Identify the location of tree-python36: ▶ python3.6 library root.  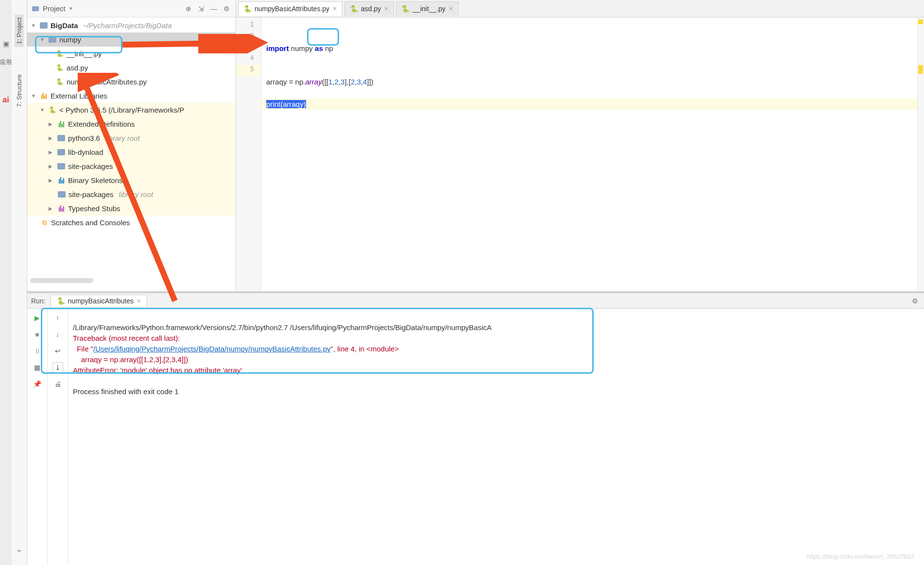
(131, 138).